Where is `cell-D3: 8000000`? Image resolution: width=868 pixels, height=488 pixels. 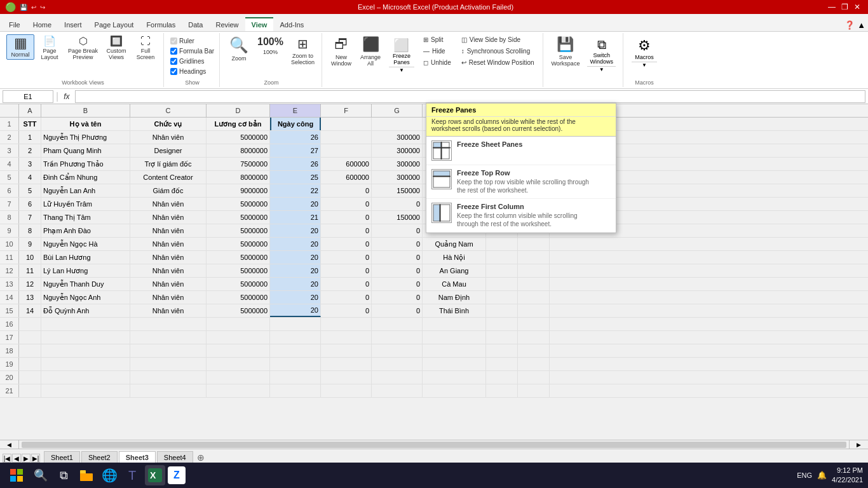
cell-D3: 8000000 is located at coordinates (238, 151).